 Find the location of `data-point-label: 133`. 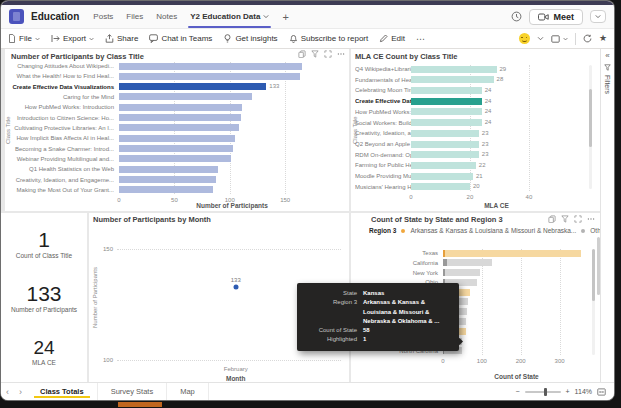

data-point-label: 133 is located at coordinates (236, 280).